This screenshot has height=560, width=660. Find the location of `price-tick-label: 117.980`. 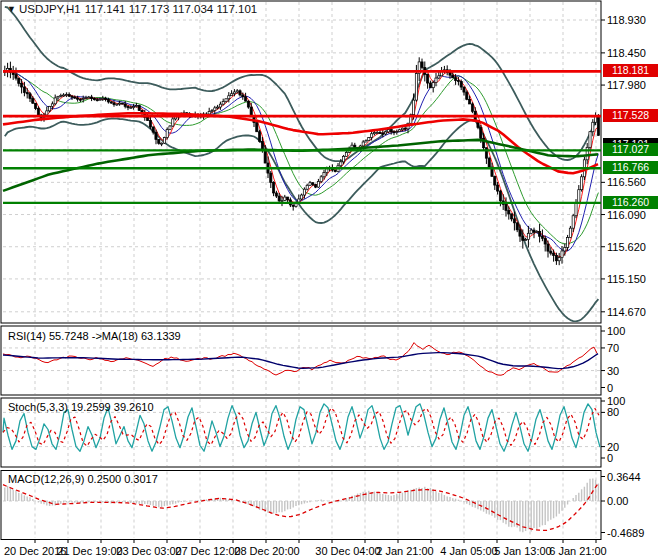

price-tick-label: 117.980 is located at coordinates (626, 85).